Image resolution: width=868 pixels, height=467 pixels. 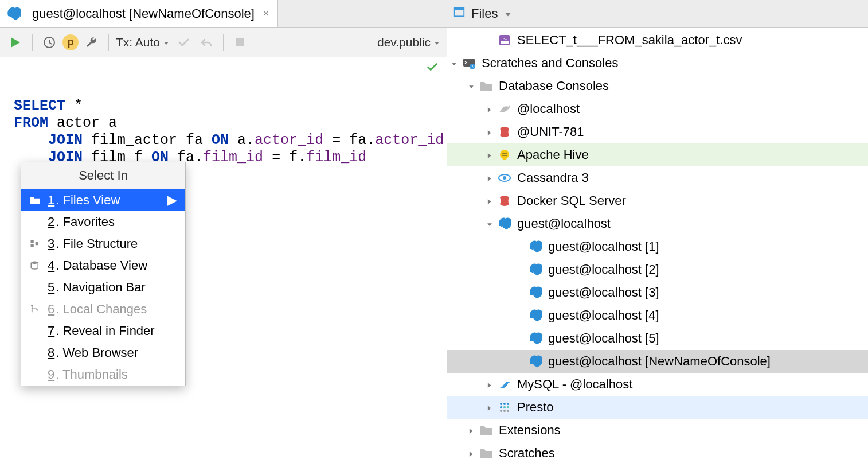 What do you see at coordinates (92, 42) in the screenshot?
I see `settings-button` at bounding box center [92, 42].